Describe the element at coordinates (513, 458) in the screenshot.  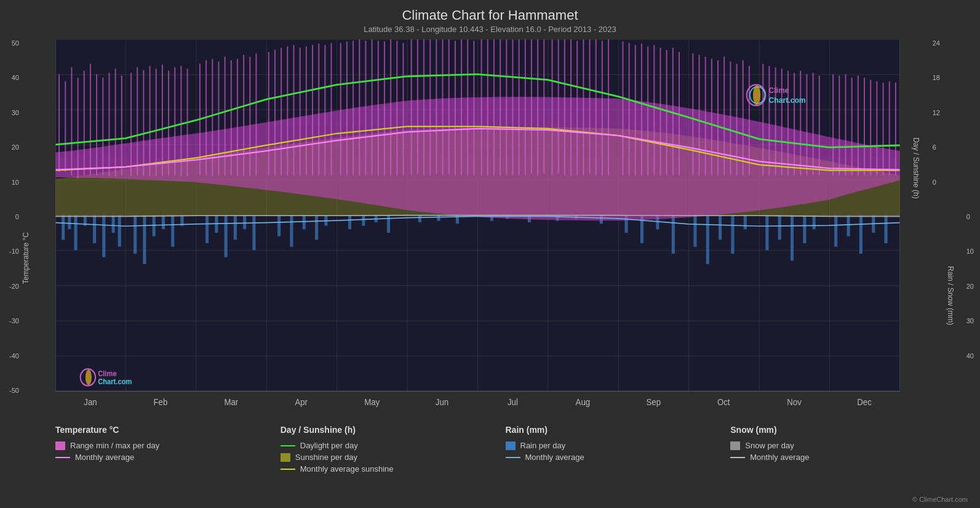
I see `legend-rain-avg-line` at that location.